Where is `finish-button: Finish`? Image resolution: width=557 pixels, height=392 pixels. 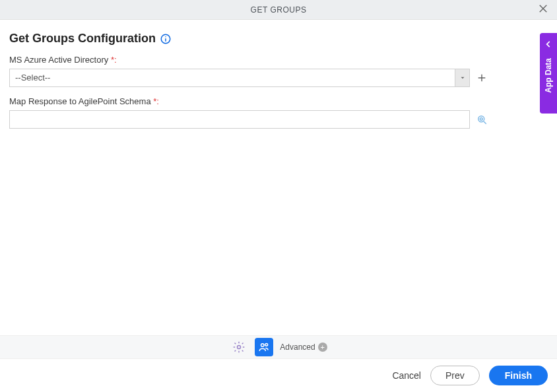
finish-button: Finish is located at coordinates (519, 376).